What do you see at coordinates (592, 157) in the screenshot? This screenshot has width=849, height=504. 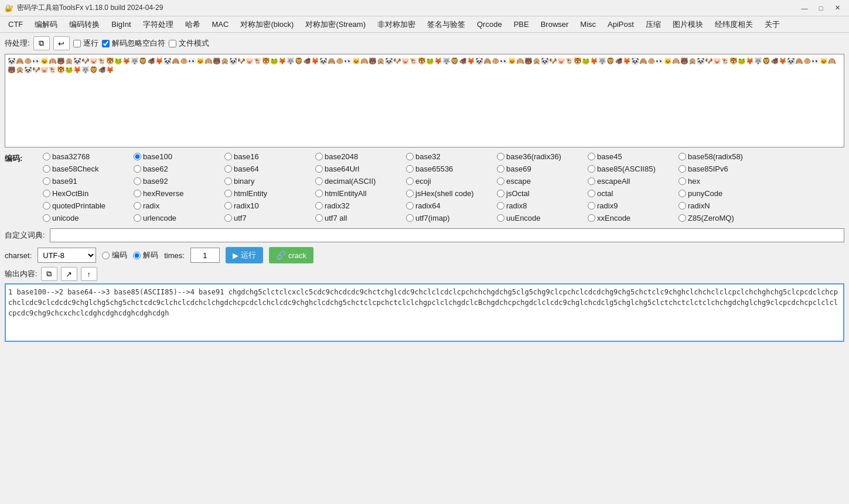 I see `encoding-radio-base45` at bounding box center [592, 157].